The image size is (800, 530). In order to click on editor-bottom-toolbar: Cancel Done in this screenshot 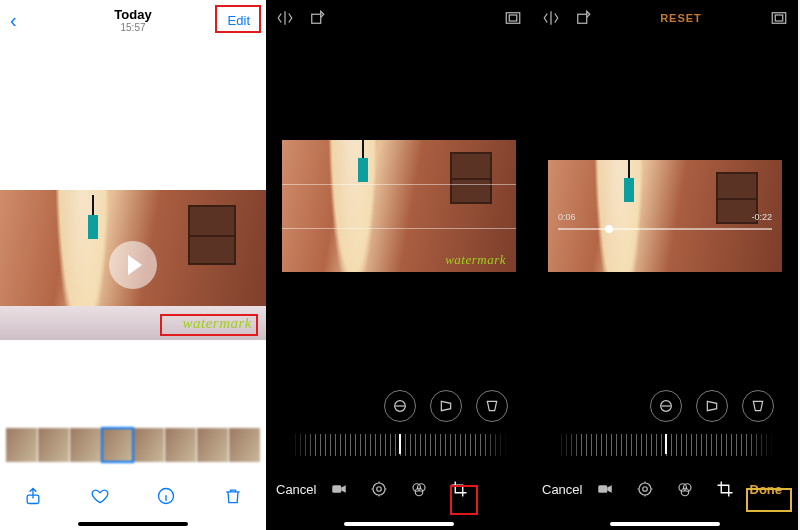, I will do `click(665, 489)`.